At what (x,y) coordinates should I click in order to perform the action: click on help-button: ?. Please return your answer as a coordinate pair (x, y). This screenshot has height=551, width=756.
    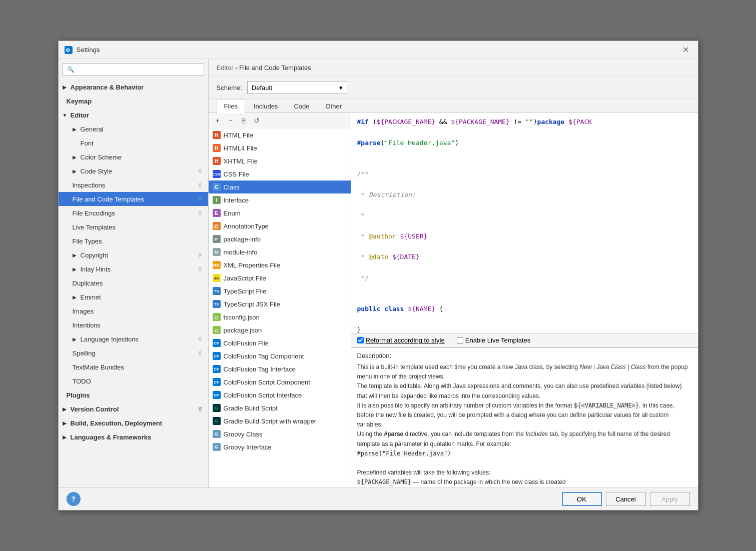
    Looking at the image, I should click on (74, 499).